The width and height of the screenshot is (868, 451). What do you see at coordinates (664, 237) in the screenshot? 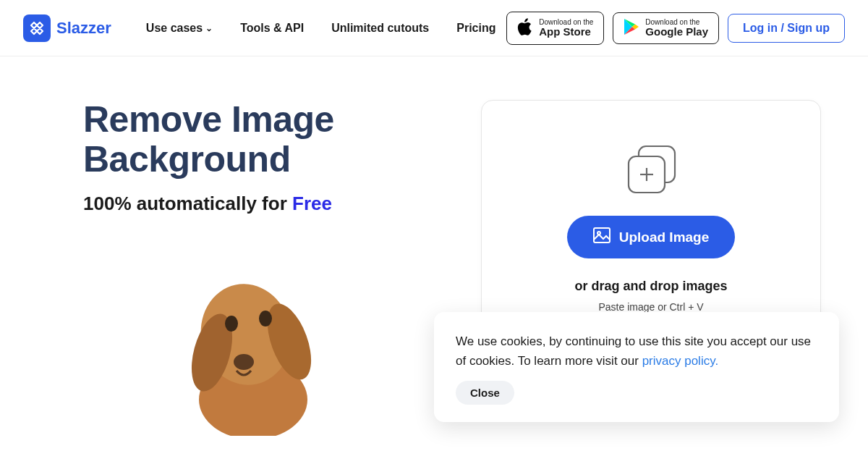
I see `upload-button-label: Upload Image` at bounding box center [664, 237].